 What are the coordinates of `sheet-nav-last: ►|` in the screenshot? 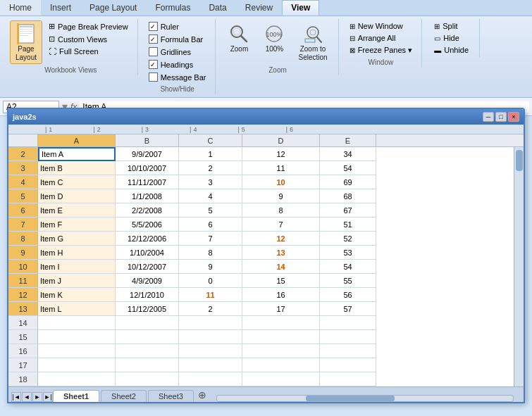 It's located at (48, 397).